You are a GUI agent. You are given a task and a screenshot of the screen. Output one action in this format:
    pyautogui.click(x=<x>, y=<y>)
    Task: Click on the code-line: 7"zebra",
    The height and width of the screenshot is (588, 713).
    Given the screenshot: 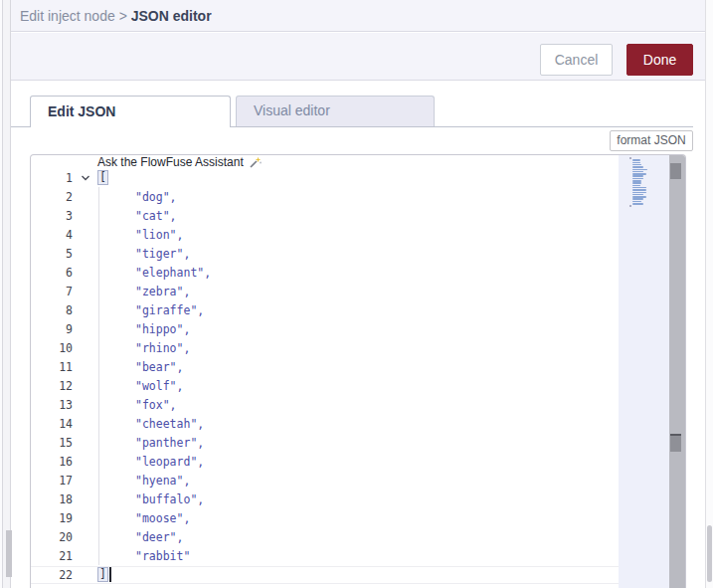 What is the action you would take?
    pyautogui.click(x=358, y=291)
    